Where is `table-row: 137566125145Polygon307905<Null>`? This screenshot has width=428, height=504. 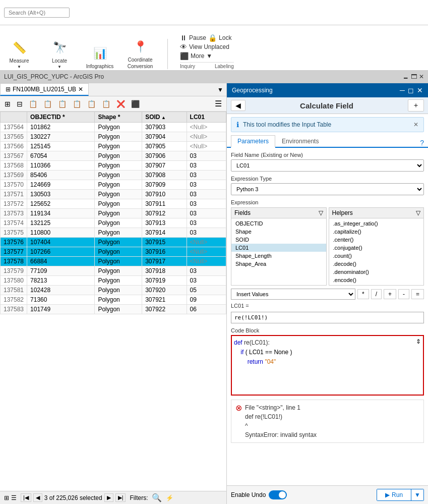
table-row: 137566125145Polygon307905<Null> is located at coordinates (113, 146).